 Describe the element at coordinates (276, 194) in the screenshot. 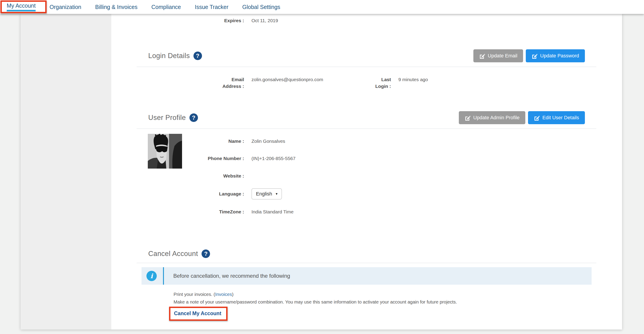

I see `chevron-down-icon: ▾` at that location.